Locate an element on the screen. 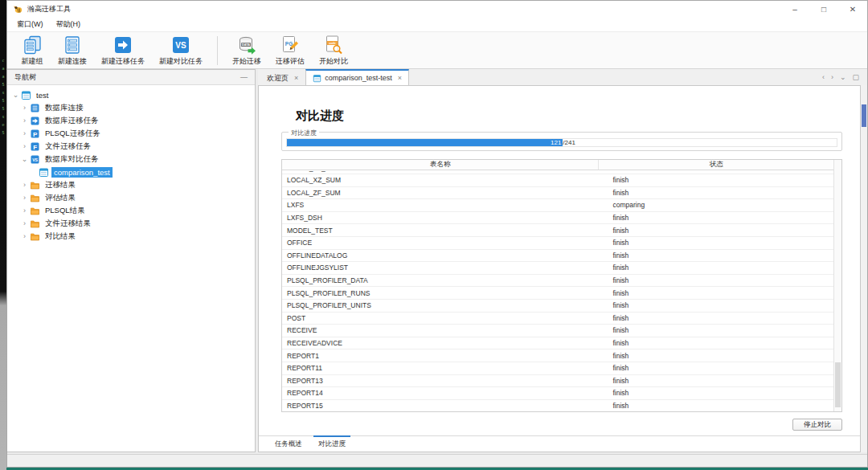  tree-item-db-comparison-tasks: ⌄VS数据库对比任务 is located at coordinates (131, 159).